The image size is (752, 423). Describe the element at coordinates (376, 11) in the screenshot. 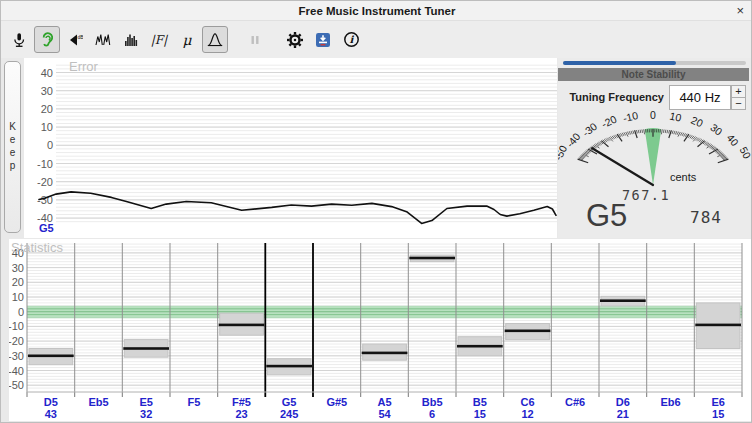

I see `title-bar: Free Music Instrument Tuner ×` at that location.